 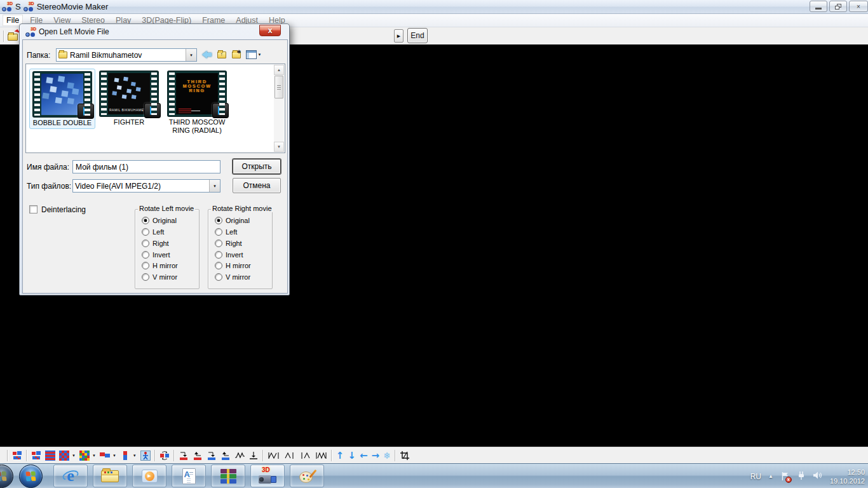 What do you see at coordinates (49, 186) in the screenshot?
I see `filetype-label: Тип файлов:` at bounding box center [49, 186].